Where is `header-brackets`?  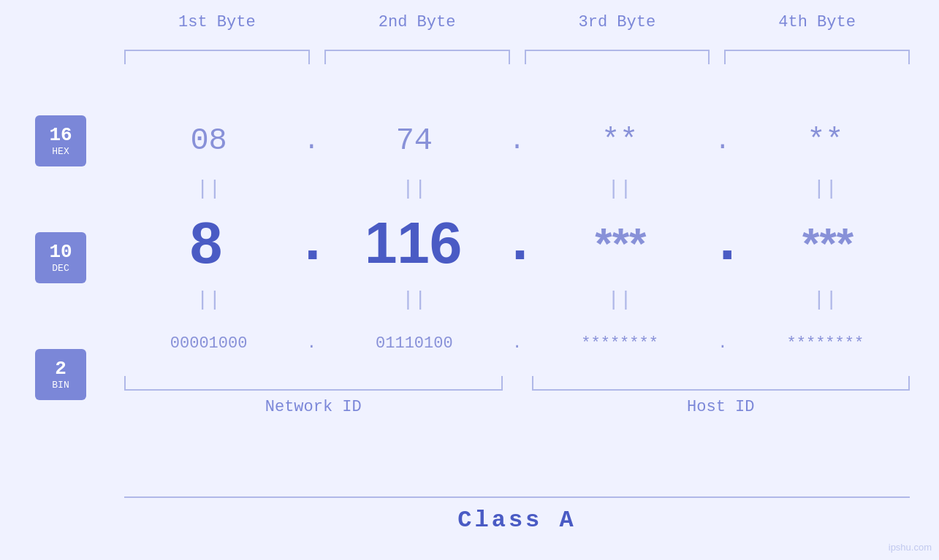
header-brackets is located at coordinates (517, 57).